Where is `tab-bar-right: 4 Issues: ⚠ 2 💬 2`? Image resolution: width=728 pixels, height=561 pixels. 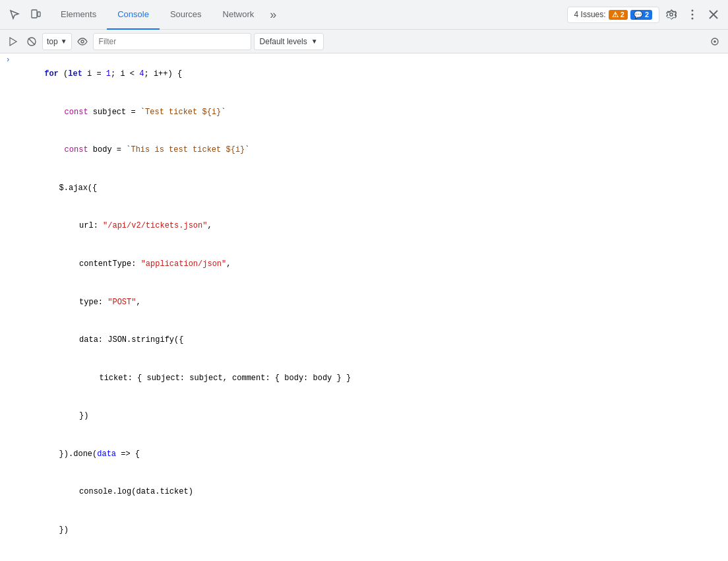 tab-bar-right: 4 Issues: ⚠ 2 💬 2 is located at coordinates (645, 15).